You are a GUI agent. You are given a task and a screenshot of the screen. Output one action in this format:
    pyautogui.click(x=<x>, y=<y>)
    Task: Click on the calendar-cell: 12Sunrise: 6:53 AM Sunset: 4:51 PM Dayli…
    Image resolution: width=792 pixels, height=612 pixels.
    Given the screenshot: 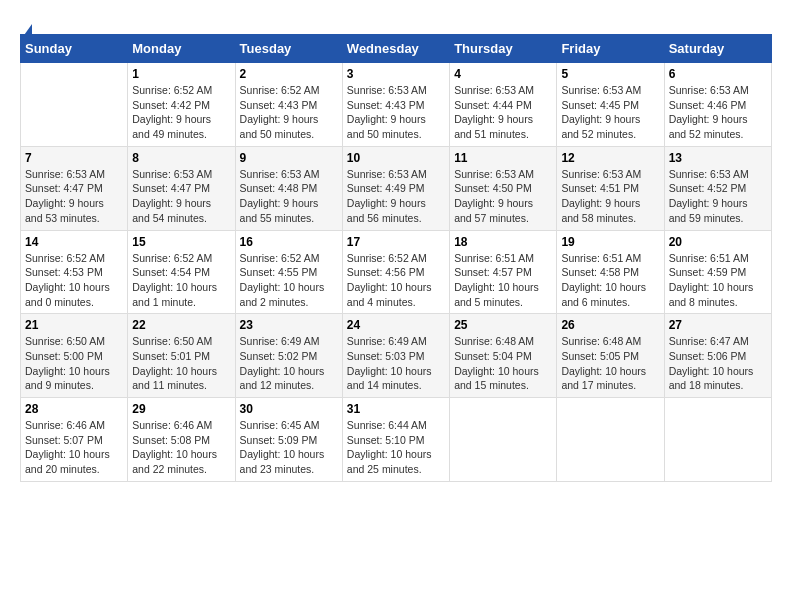 What is the action you would take?
    pyautogui.click(x=610, y=188)
    